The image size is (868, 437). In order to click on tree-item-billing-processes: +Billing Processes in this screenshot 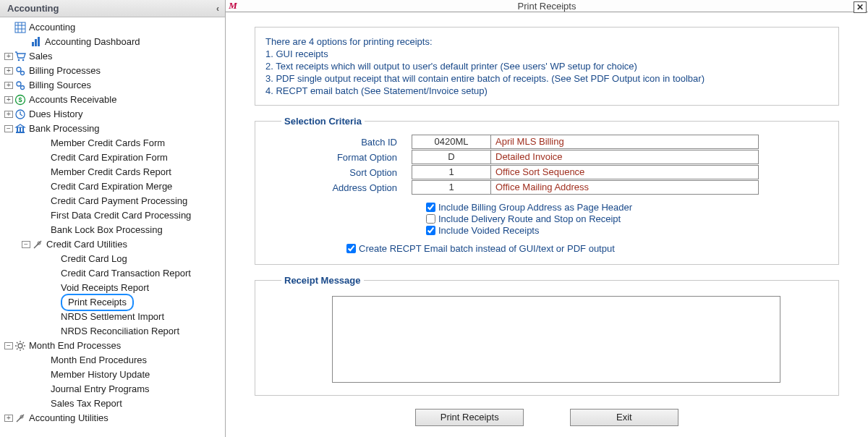, I will do `click(113, 71)`.